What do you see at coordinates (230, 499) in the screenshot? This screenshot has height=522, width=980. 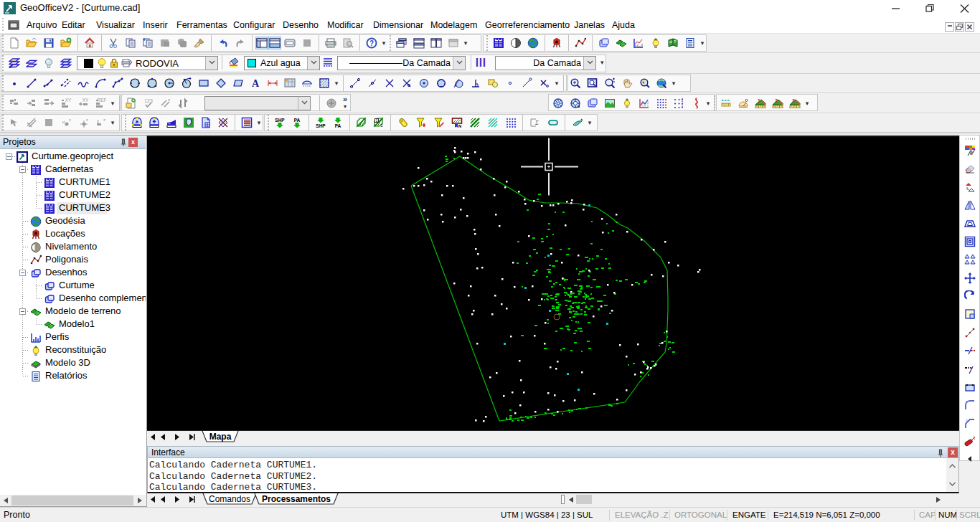 I see `svg-text: Comandos` at bounding box center [230, 499].